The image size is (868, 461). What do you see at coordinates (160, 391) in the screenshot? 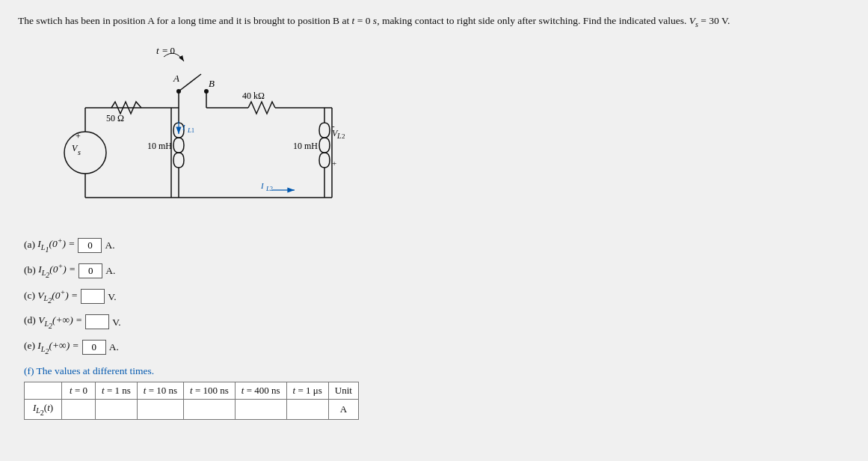
I see `table-header-t10ns: t = 10 ns` at bounding box center [160, 391].